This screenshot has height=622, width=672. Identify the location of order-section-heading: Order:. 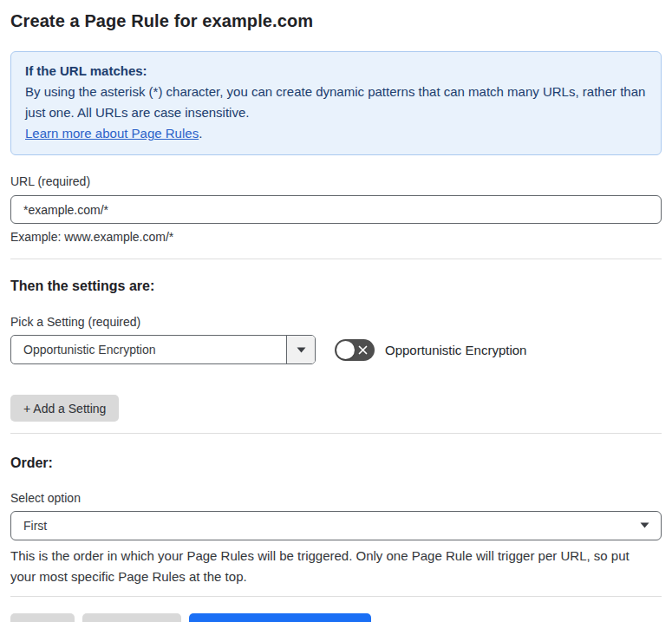
(336, 463).